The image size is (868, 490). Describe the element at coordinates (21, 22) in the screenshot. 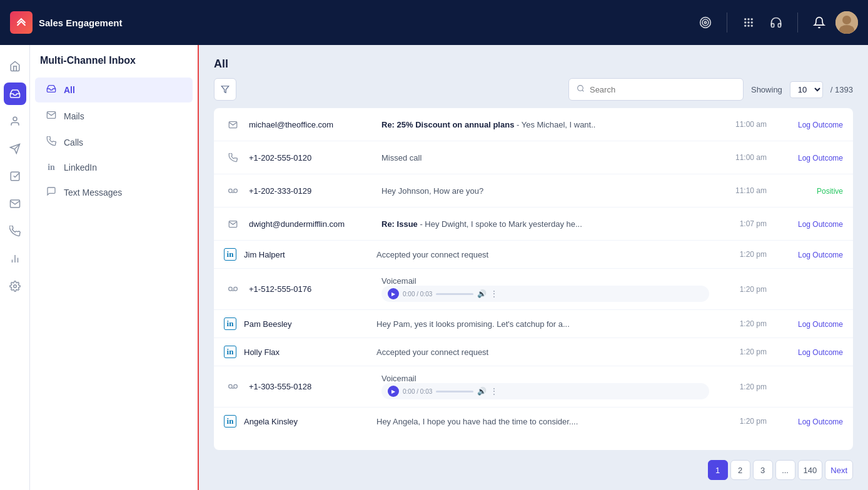

I see `logo-icon` at that location.